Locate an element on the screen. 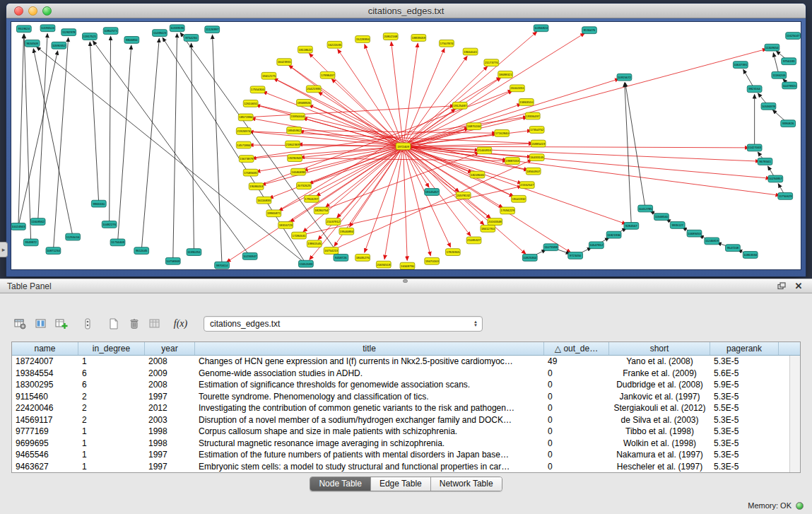  graph-node: 9678341 is located at coordinates (765, 162).